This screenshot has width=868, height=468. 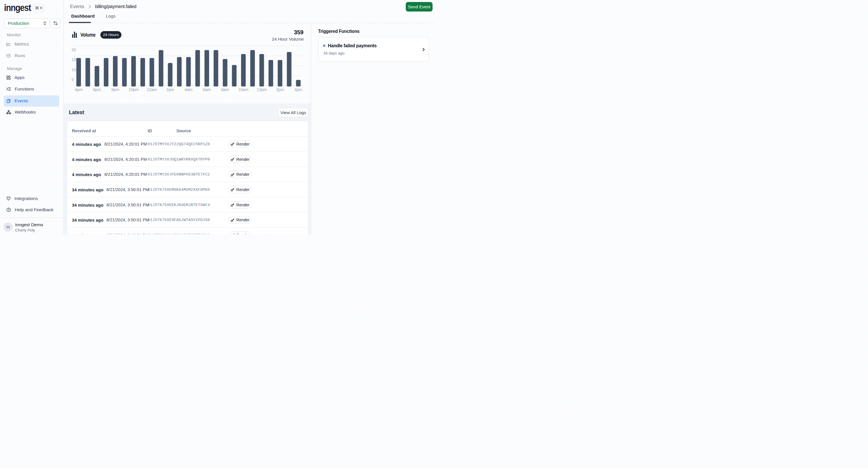 What do you see at coordinates (152, 90) in the screenshot?
I see `svg-text: 12am` at bounding box center [152, 90].